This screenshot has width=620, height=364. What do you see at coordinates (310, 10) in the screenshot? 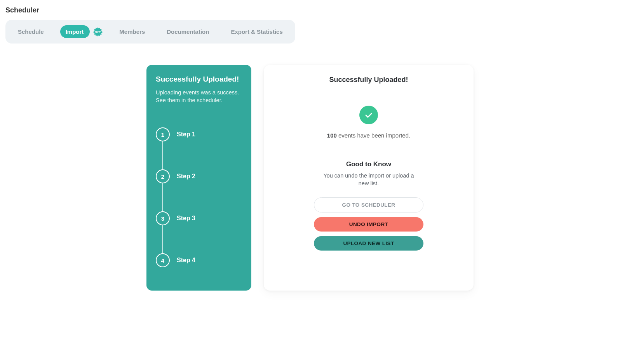
I see `page-title: Scheduler` at bounding box center [310, 10].